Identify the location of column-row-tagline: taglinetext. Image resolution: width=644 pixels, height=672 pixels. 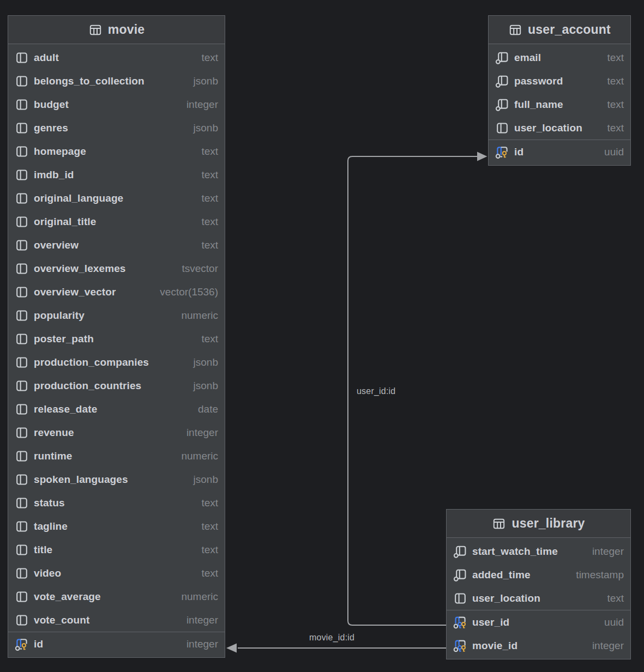
(117, 526).